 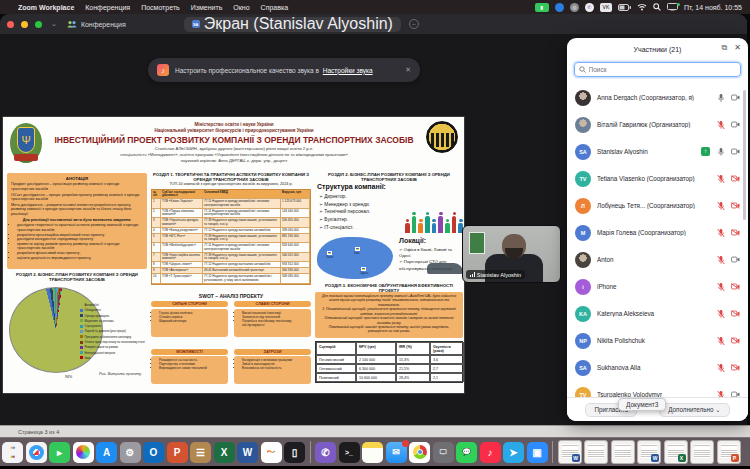 What do you see at coordinates (672, 8) in the screenshot?
I see `screen-mirroring-icon` at bounding box center [672, 8].